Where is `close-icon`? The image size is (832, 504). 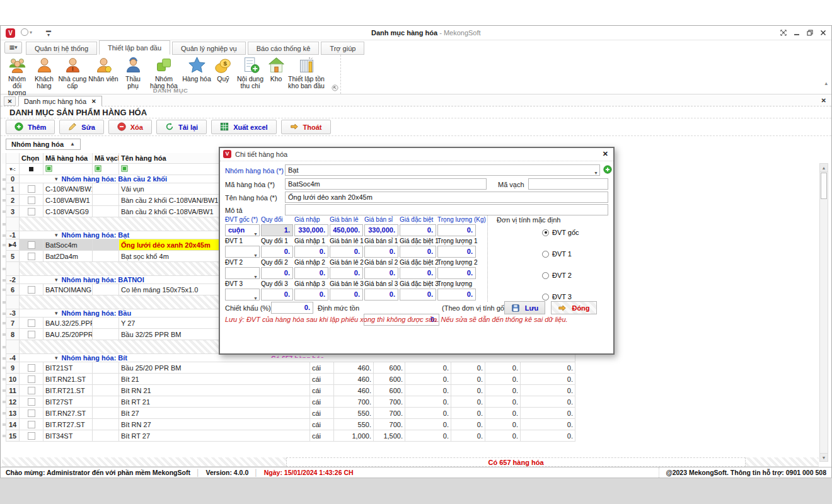
close-icon is located at coordinates (823, 33).